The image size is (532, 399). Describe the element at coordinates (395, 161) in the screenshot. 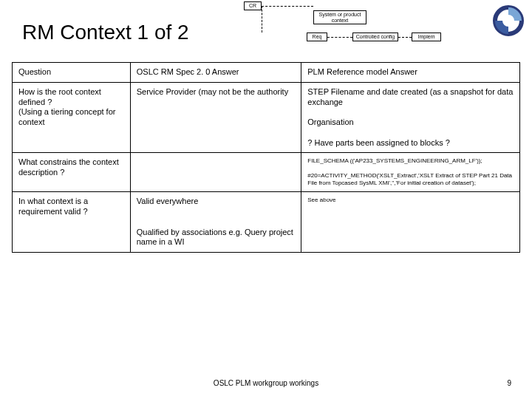

I see `a2-plm-line1: FILE_SCHEMA (('AP233_SYSTEMS_ENGINEERING…` at that location.